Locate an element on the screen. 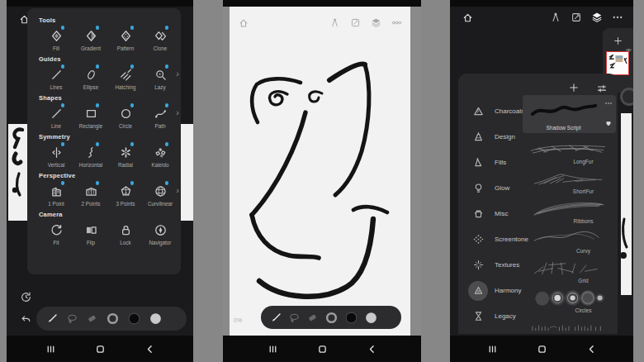  tool-item-lazy: Lazy is located at coordinates (160, 78).